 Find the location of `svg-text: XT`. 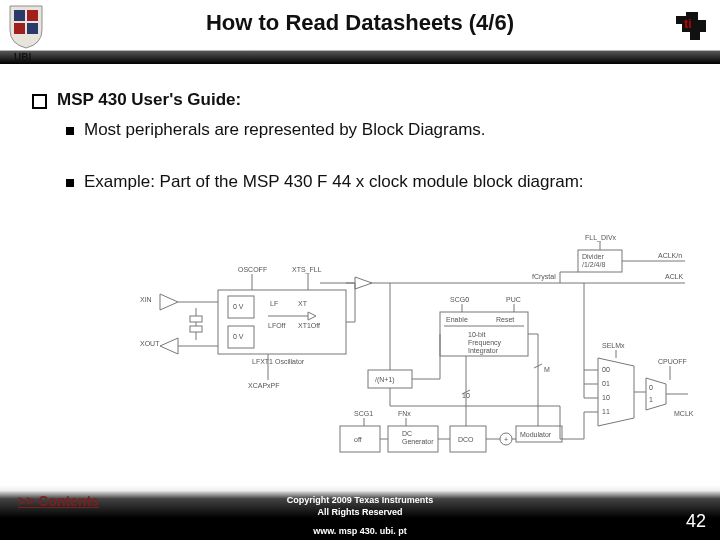

svg-text: XT is located at coordinates (303, 304).